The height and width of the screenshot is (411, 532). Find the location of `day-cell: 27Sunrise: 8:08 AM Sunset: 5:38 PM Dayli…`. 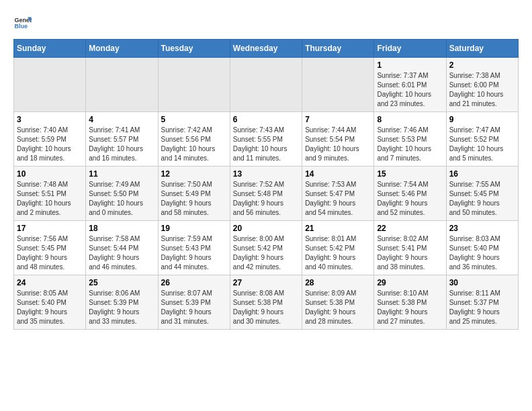

day-cell: 27Sunrise: 8:08 AM Sunset: 5:38 PM Dayli… is located at coordinates (266, 302).